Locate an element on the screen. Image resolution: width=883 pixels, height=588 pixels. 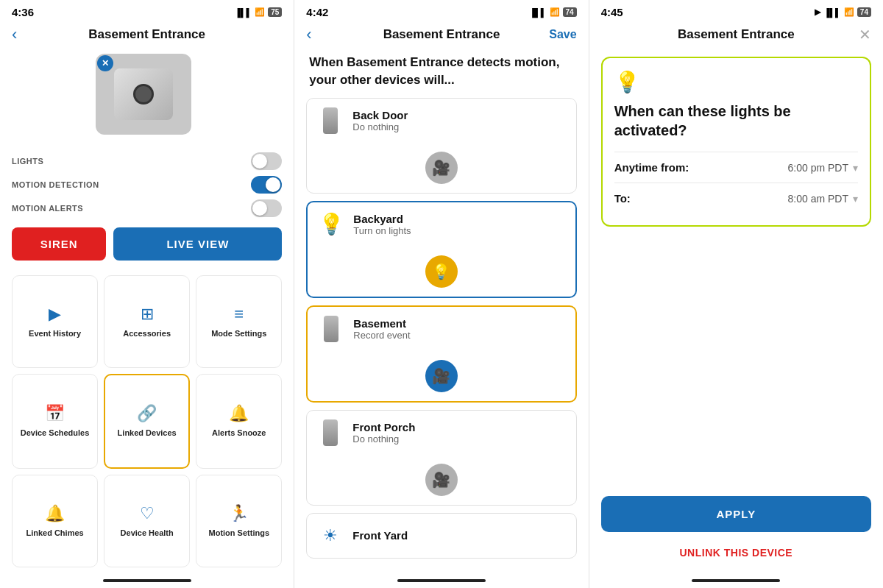
device-card-backyard: 💡 Backyard Turn on lights 💡 is located at coordinates (442, 249).